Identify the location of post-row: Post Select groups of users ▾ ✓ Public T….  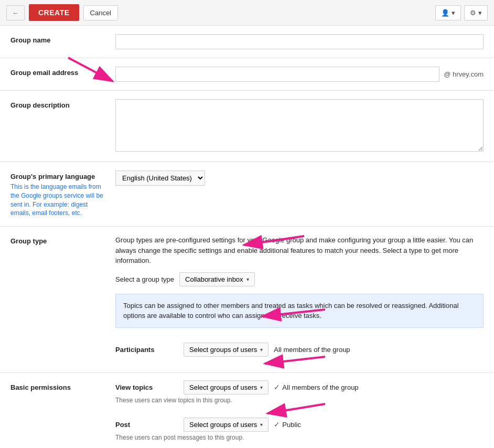
(299, 426).